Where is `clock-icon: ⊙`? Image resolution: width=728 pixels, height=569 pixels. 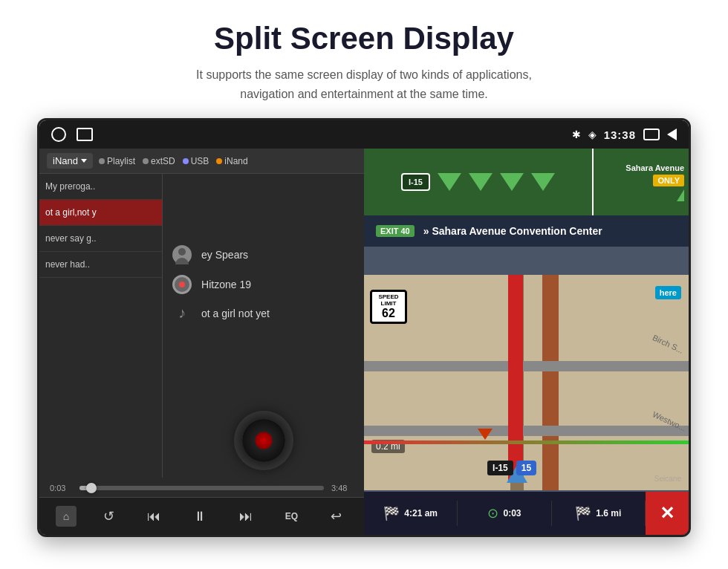
clock-icon: ⊙ is located at coordinates (493, 513).